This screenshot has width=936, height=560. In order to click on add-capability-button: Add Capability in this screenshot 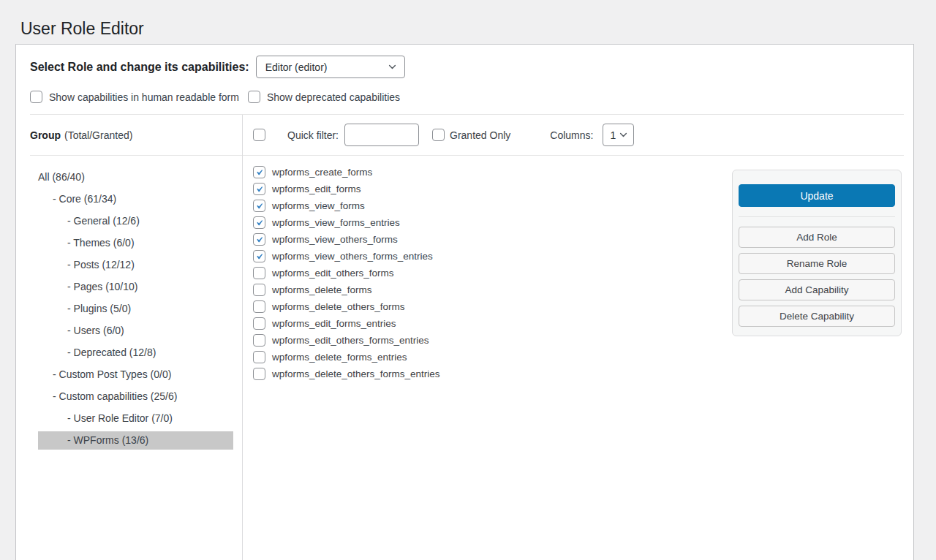, I will do `click(817, 290)`.